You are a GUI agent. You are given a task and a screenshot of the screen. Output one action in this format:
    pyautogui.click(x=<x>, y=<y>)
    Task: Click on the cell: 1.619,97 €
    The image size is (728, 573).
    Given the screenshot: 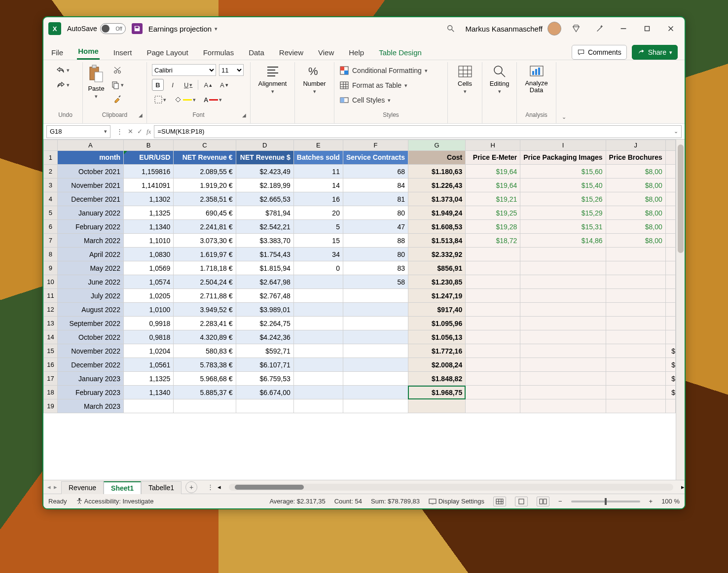 What is the action you would take?
    pyautogui.click(x=205, y=254)
    